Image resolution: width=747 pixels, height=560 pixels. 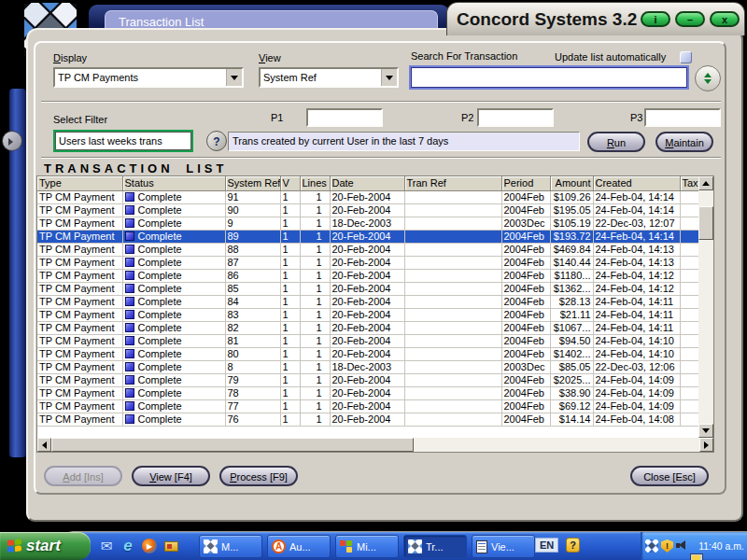 I want to click on col-header-tax: Tax, so click(x=689, y=183).